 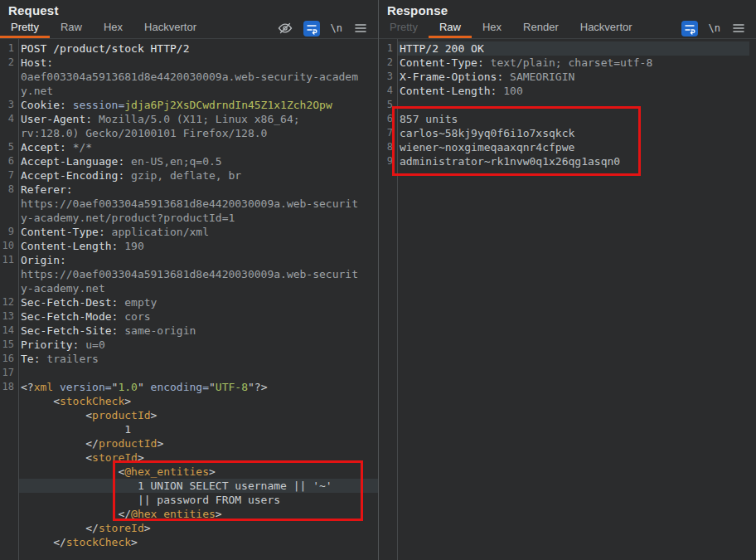 I want to click on code-text: Sec-Fetch-Site: same-origin, so click(x=198, y=330).